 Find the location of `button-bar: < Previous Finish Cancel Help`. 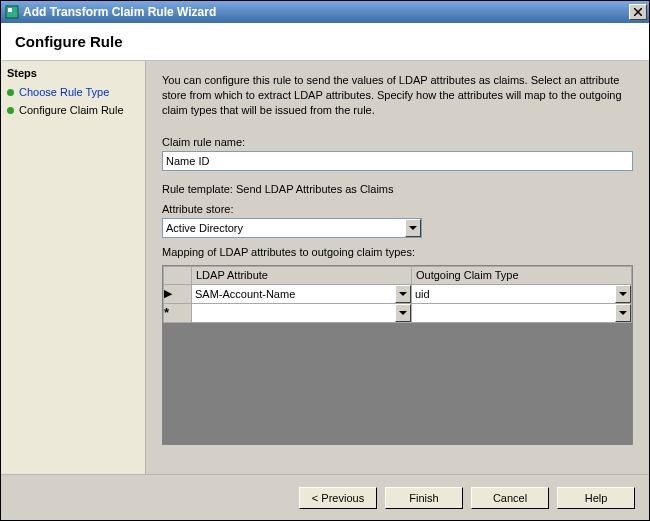

button-bar: < Previous Finish Cancel Help is located at coordinates (325, 497).